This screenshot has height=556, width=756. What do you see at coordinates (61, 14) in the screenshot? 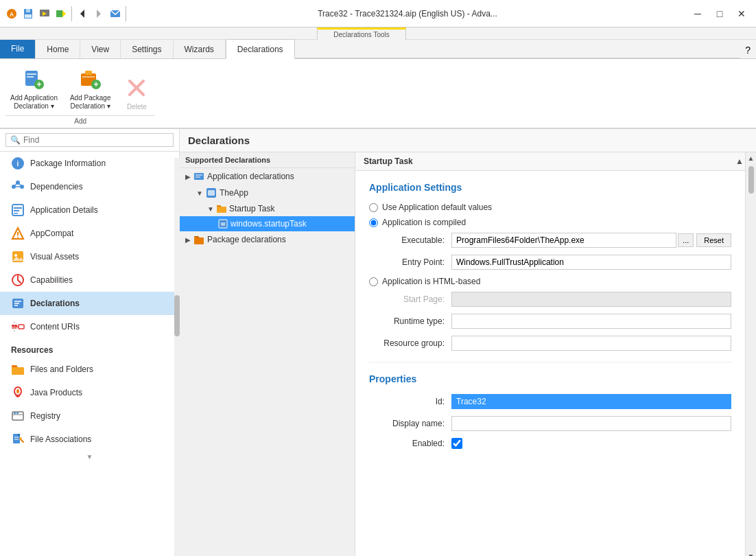
I see `run-btn` at bounding box center [61, 14].